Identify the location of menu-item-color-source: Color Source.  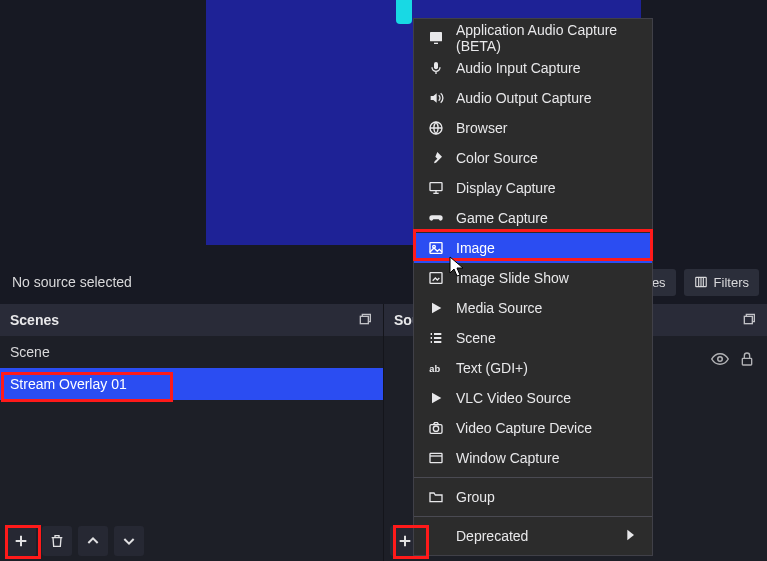
(533, 158).